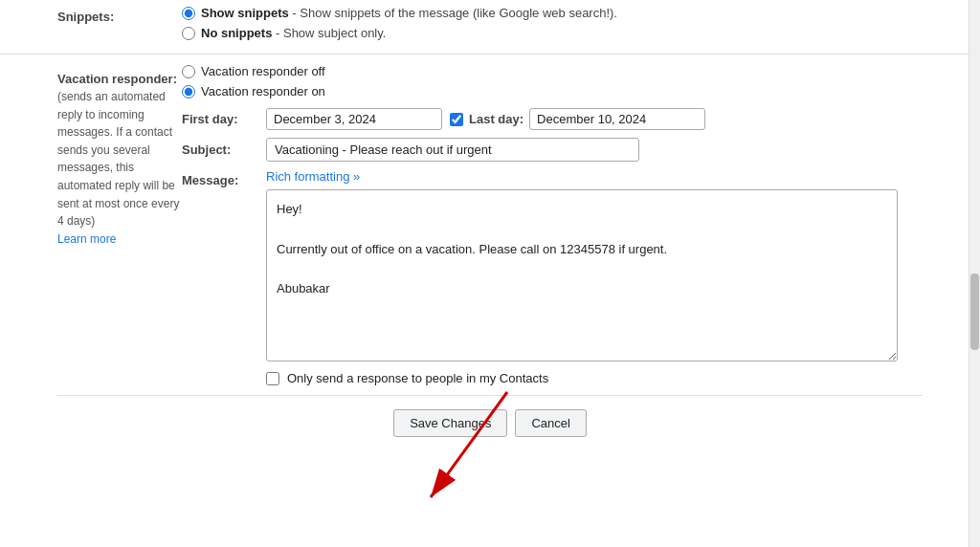 The width and height of the screenshot is (980, 547). What do you see at coordinates (450, 423) in the screenshot?
I see `save-button: Save Changes` at bounding box center [450, 423].